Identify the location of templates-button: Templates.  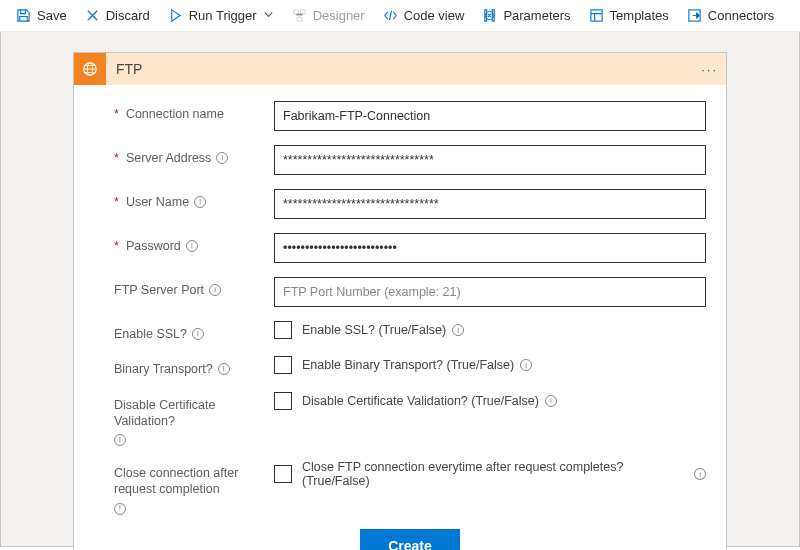
(629, 16).